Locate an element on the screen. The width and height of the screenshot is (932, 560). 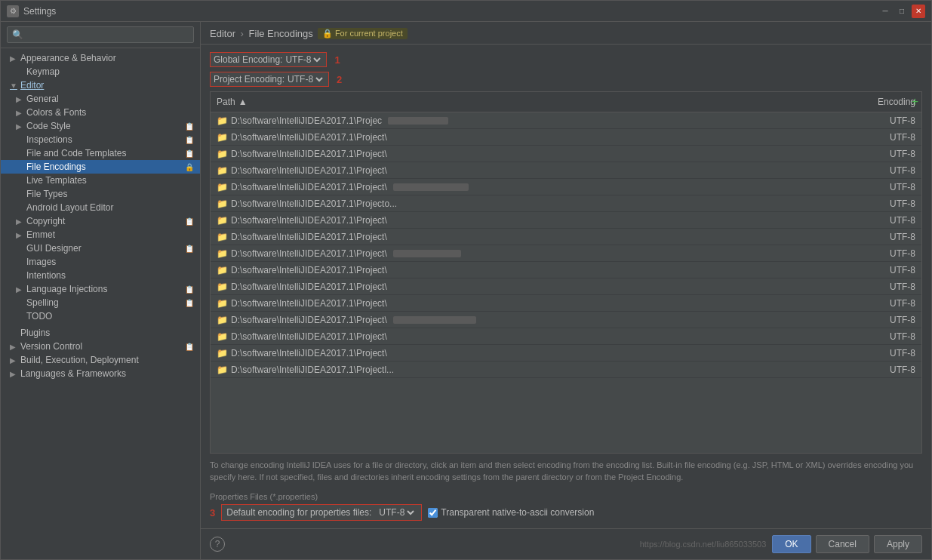
sidebar-item-appearance: ▶ Appearance & Behavior is located at coordinates (100, 58).